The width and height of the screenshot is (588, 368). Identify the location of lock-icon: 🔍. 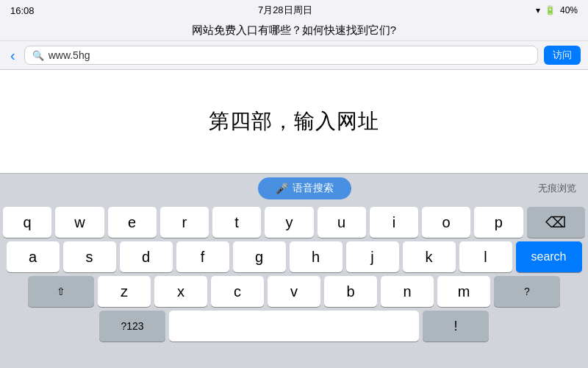
(38, 56).